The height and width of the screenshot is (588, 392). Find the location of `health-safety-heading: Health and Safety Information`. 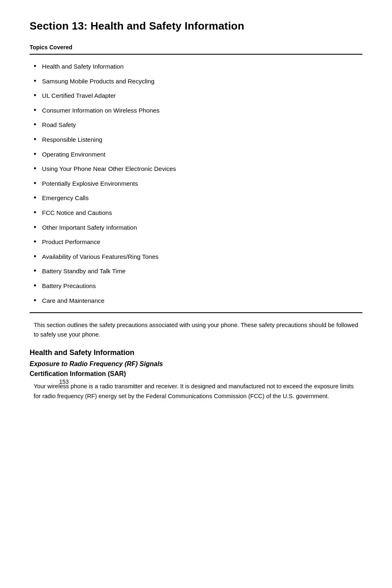

health-safety-heading: Health and Safety Information is located at coordinates (196, 353).